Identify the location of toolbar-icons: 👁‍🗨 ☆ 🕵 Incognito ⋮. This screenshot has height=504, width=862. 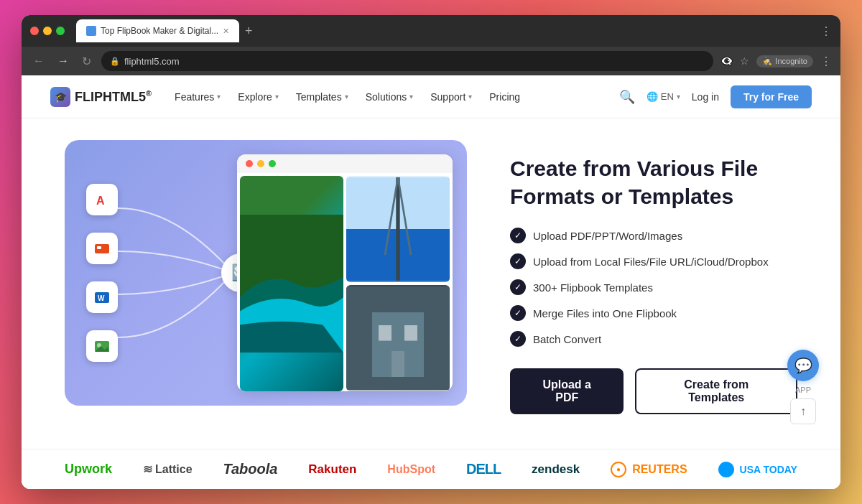
(776, 62).